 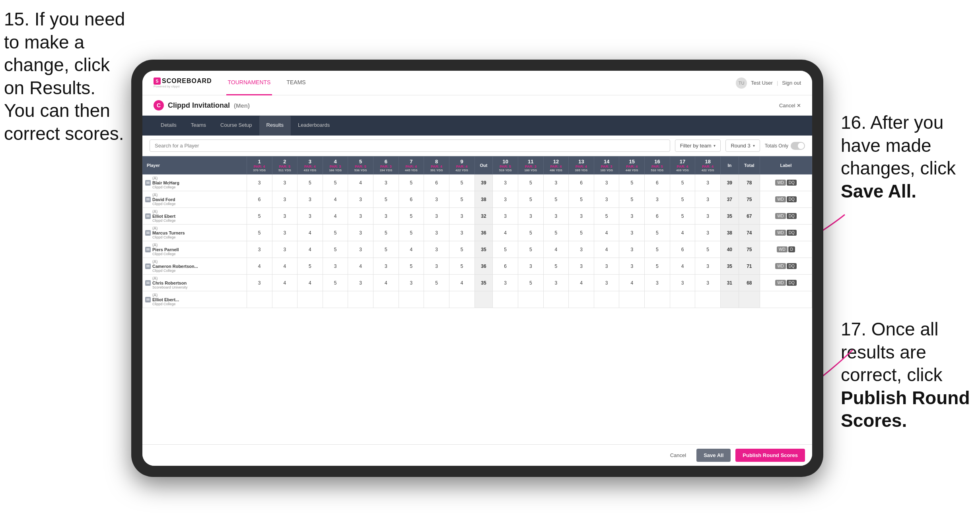 I want to click on filter-by-team-btn: Filter by team ▾, so click(x=698, y=145).